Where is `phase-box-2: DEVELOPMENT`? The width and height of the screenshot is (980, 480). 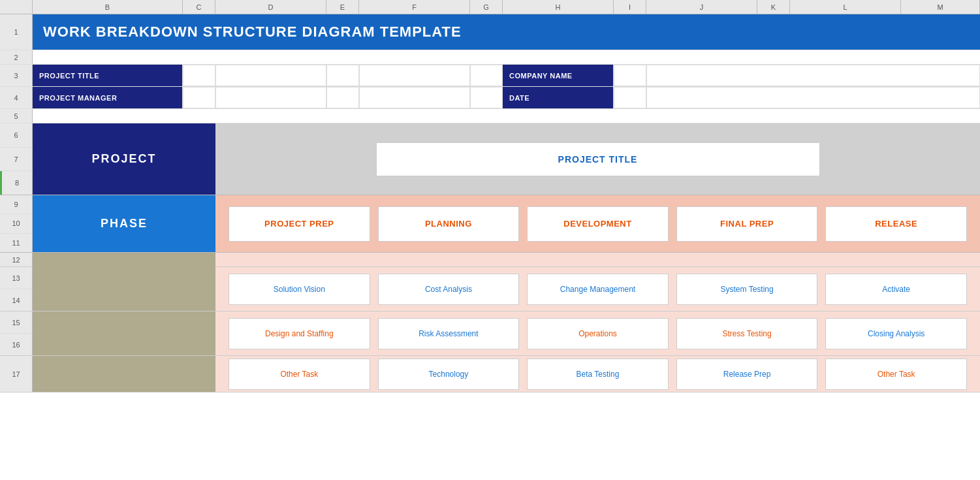
phase-box-2: DEVELOPMENT is located at coordinates (598, 224).